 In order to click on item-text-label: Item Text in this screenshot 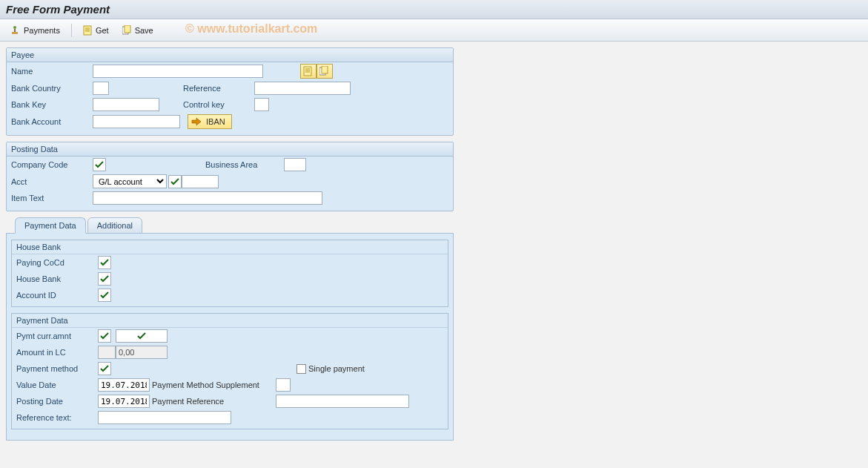, I will do `click(52, 198)`.